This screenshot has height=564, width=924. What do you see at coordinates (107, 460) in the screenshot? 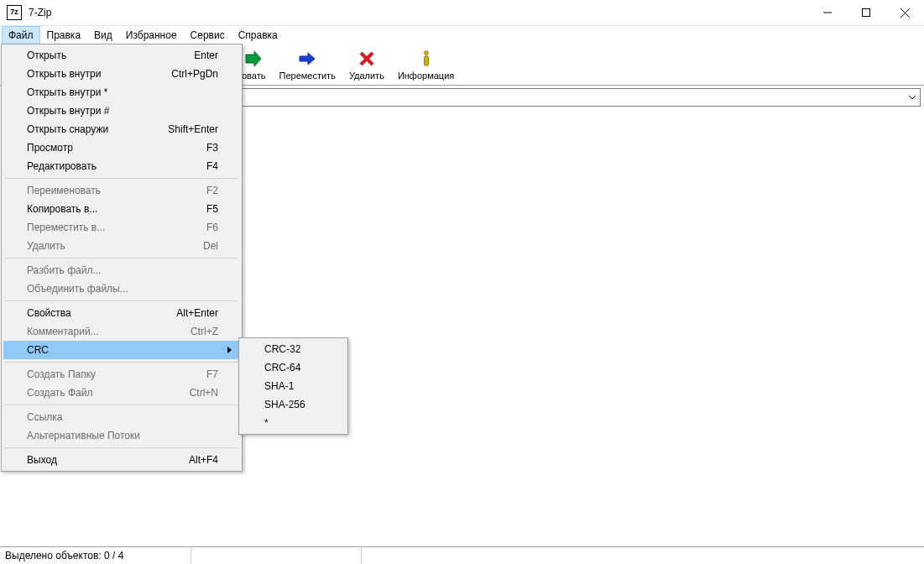
I see `menu-item-label: Выход` at bounding box center [107, 460].